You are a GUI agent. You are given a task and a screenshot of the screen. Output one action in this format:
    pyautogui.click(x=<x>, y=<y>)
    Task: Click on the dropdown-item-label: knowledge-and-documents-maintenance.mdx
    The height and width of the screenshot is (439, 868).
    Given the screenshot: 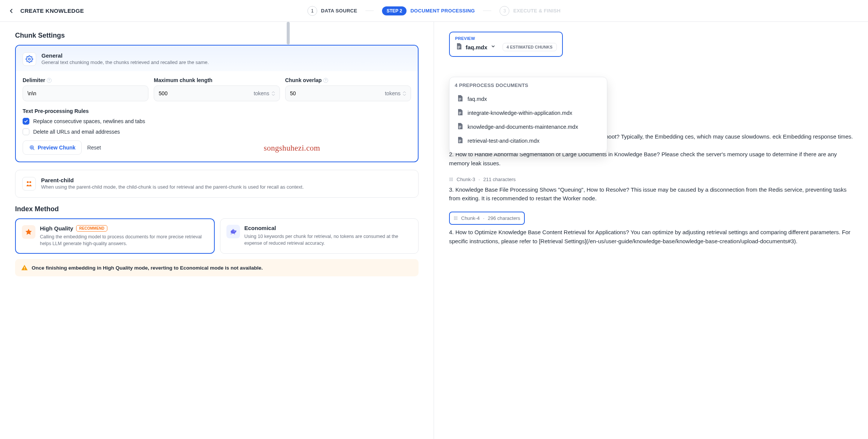 What is the action you would take?
    pyautogui.click(x=523, y=127)
    